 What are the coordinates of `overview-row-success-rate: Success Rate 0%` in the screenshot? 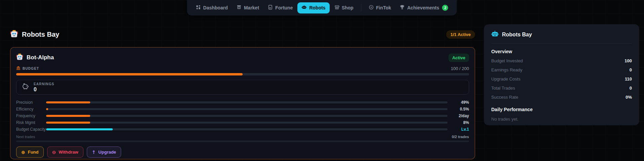 It's located at (562, 97).